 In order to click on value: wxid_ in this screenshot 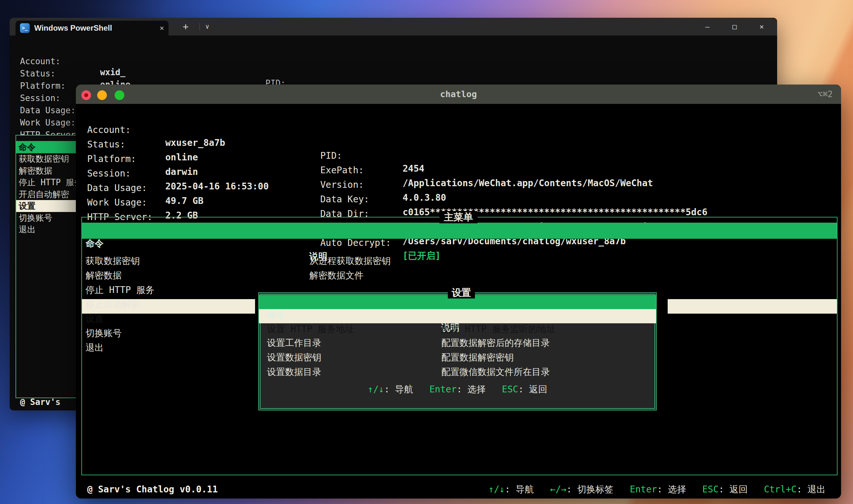, I will do `click(113, 72)`.